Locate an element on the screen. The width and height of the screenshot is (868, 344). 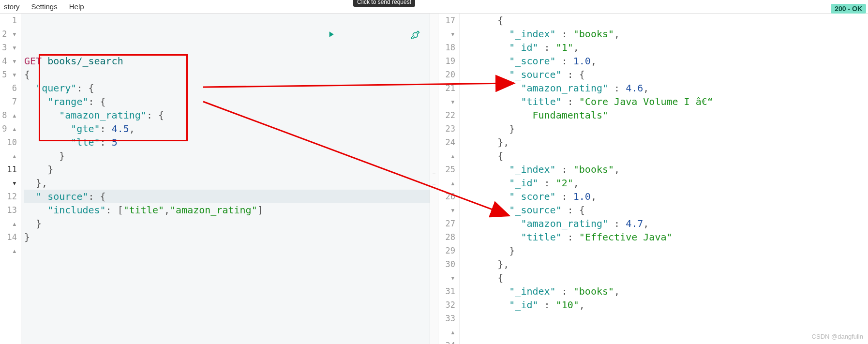
menu-help: Help is located at coordinates (76, 7).